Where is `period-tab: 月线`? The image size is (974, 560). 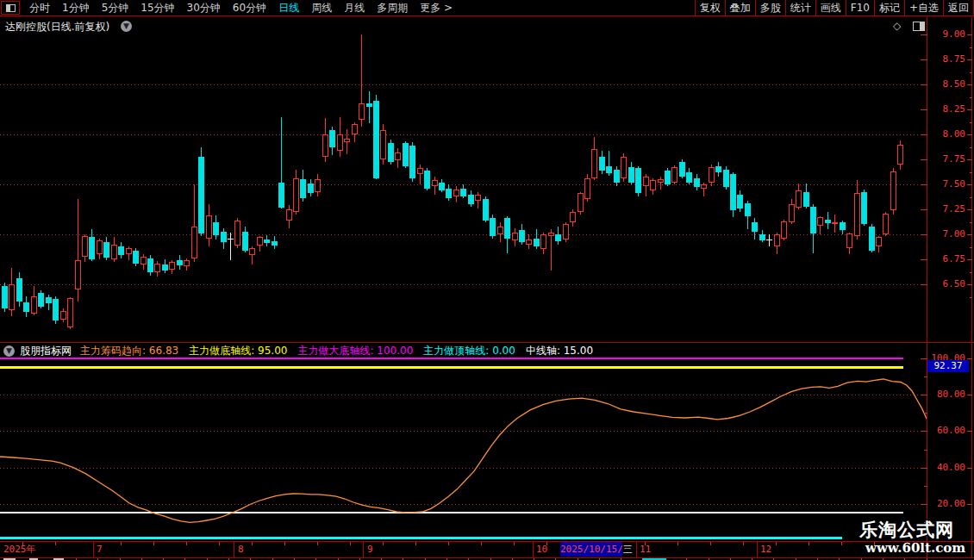
period-tab: 月线 is located at coordinates (354, 9).